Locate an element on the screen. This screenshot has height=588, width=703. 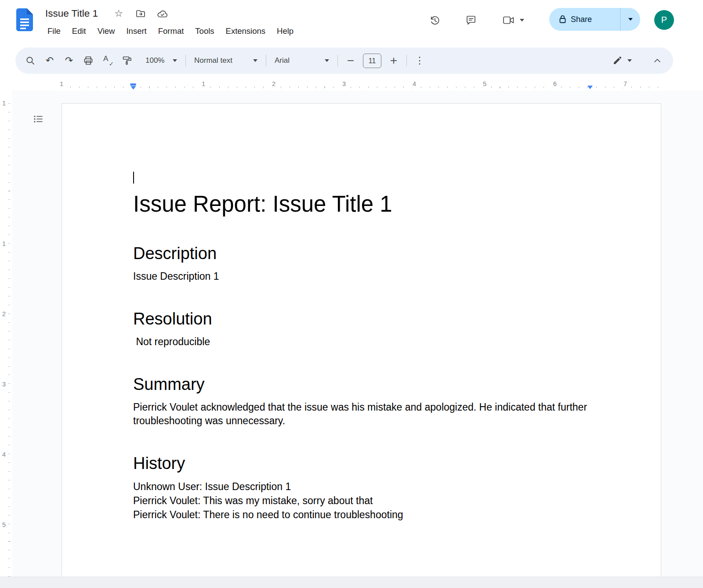
summary-text: Pierrick Voulet acknowledged that the is… is located at coordinates (362, 414).